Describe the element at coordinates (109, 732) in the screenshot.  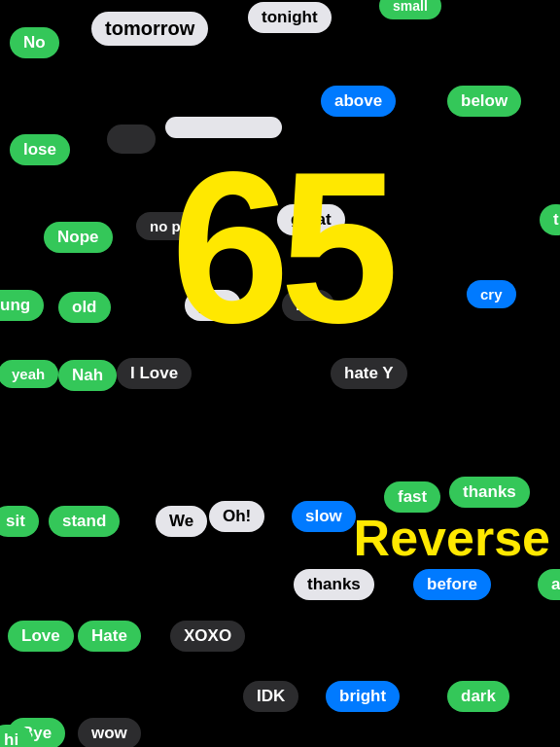
I see `word-bubble-wow: wow` at that location.